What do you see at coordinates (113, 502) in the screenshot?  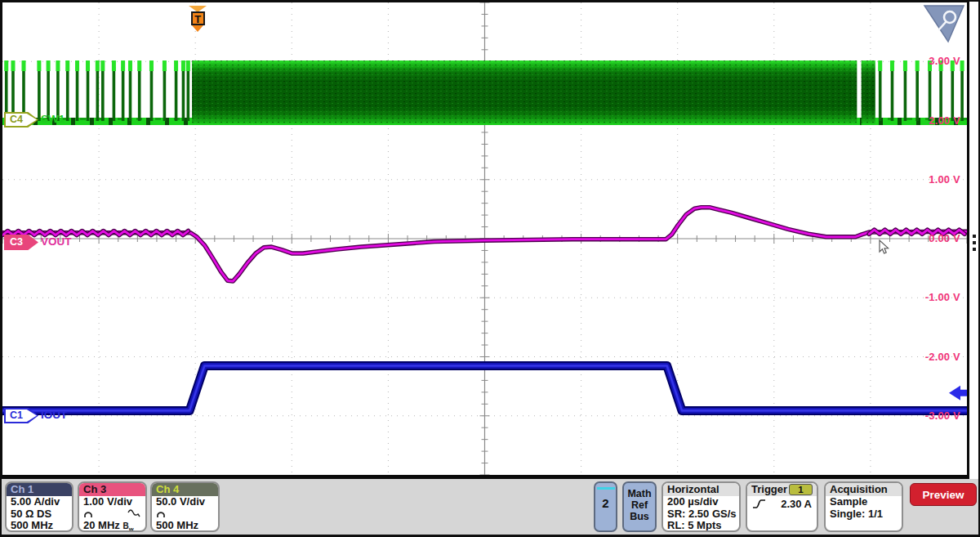 I see `ch3-scale: 1.00 V/div` at bounding box center [113, 502].